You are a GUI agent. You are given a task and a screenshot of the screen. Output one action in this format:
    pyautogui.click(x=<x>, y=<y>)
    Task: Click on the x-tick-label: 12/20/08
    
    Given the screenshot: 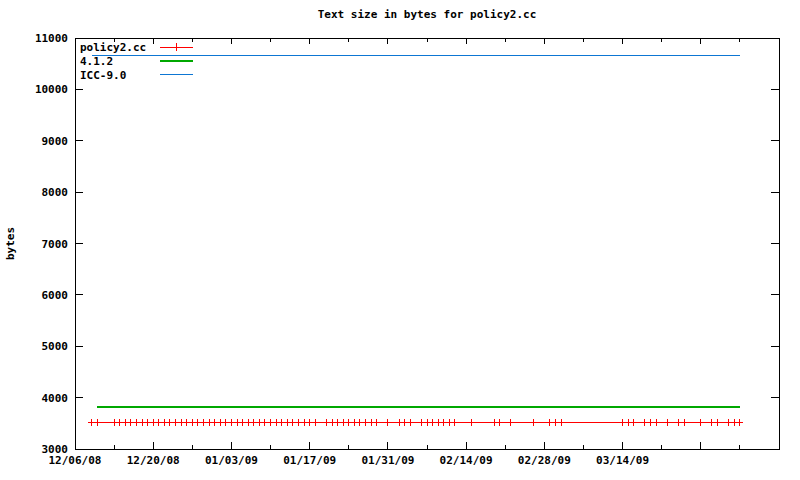 What is the action you would take?
    pyautogui.click(x=154, y=460)
    